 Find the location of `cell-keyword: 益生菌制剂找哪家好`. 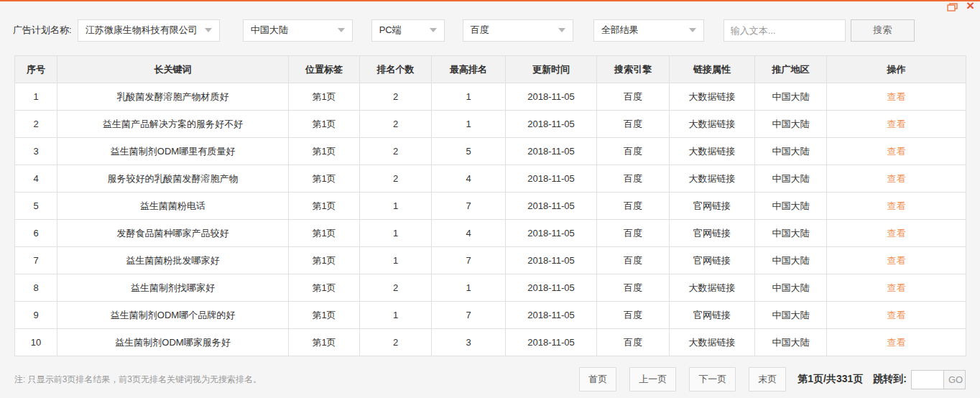

cell-keyword: 益生菌制剂找哪家好 is located at coordinates (173, 288).